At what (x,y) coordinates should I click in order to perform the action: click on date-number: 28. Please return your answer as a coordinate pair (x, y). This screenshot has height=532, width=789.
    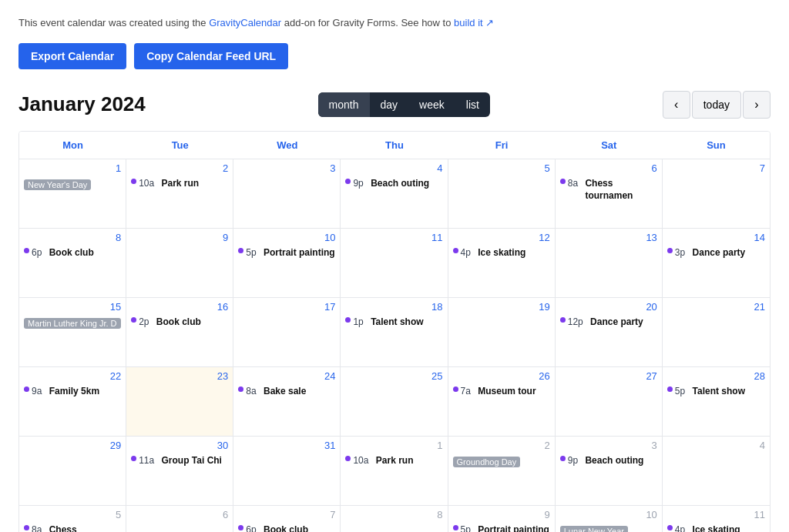
    Looking at the image, I should click on (717, 376).